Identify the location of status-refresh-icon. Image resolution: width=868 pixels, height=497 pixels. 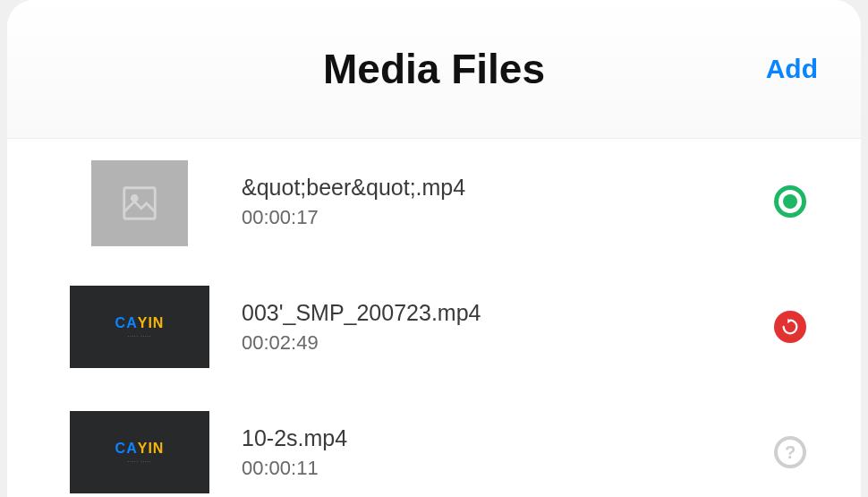
(790, 327).